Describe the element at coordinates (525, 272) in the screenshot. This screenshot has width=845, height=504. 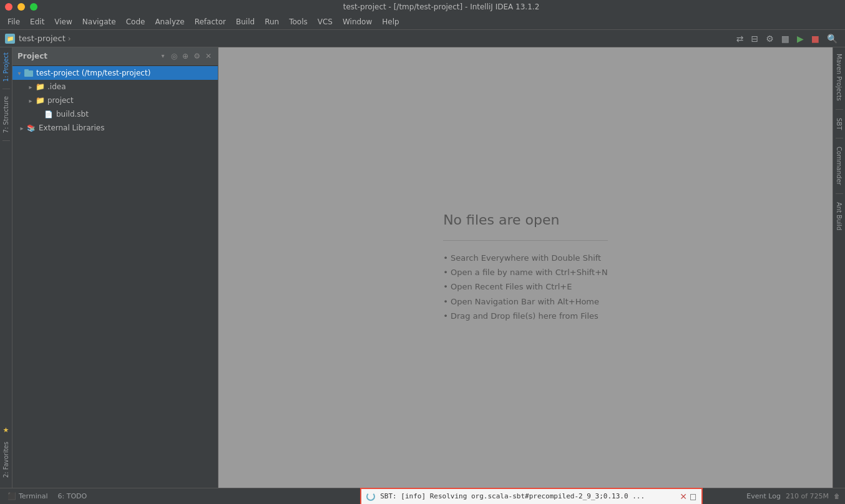
I see `hint-open-file: • Open a file by name with Ctrl+Shift+N` at that location.